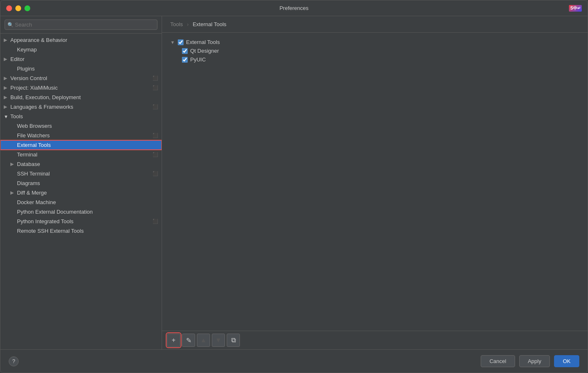  What do you see at coordinates (27, 154) in the screenshot?
I see `sidebar-item-label: Terminal` at bounding box center [27, 154].